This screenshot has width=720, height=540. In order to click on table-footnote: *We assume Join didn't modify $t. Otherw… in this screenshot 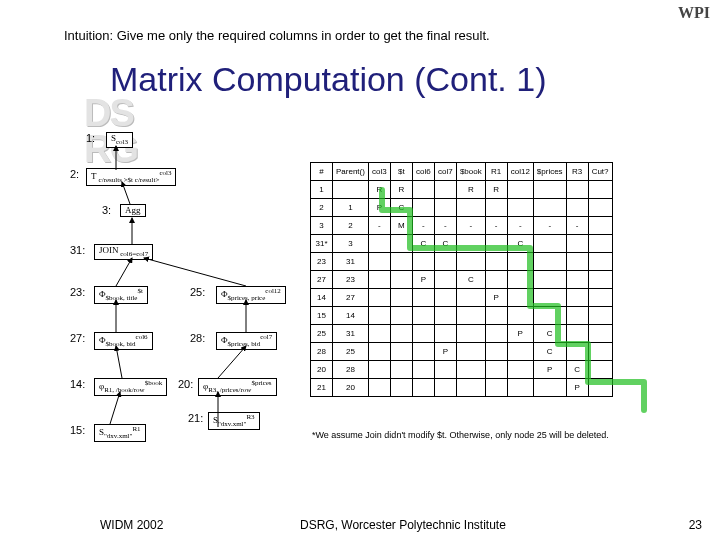, I will do `click(460, 435)`.